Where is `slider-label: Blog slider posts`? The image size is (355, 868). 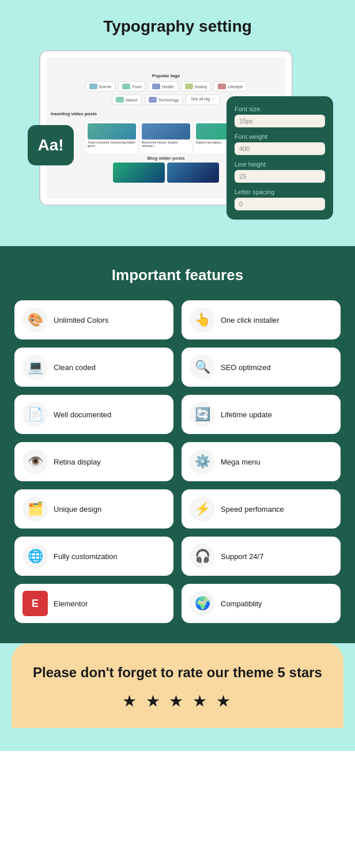 slider-label: Blog slider posts is located at coordinates (166, 158).